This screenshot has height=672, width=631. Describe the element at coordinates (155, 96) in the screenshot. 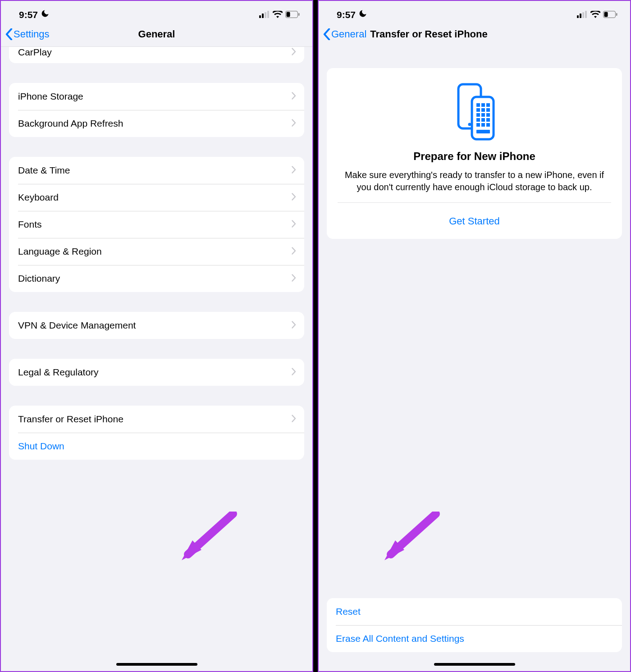

I see `row-label: iPhone Storage` at that location.